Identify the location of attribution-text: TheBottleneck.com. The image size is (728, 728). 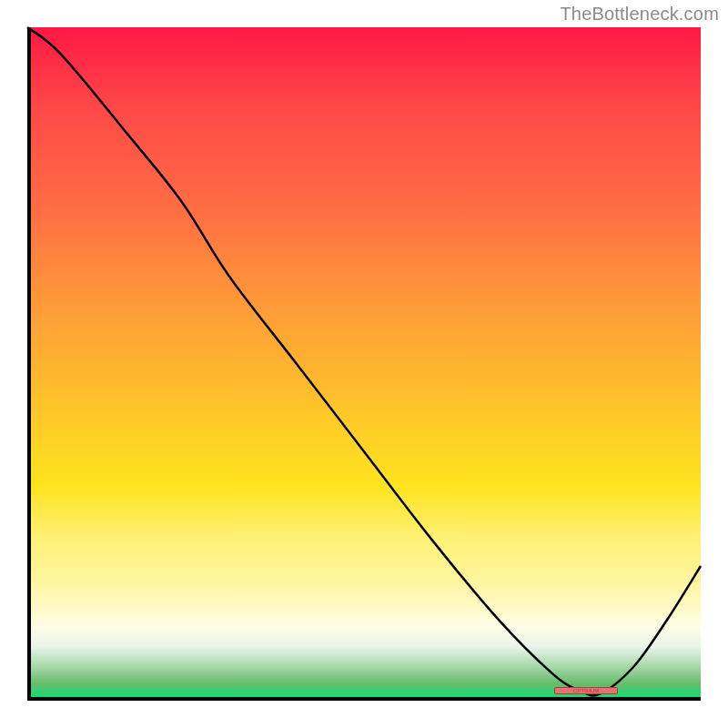
(639, 15).